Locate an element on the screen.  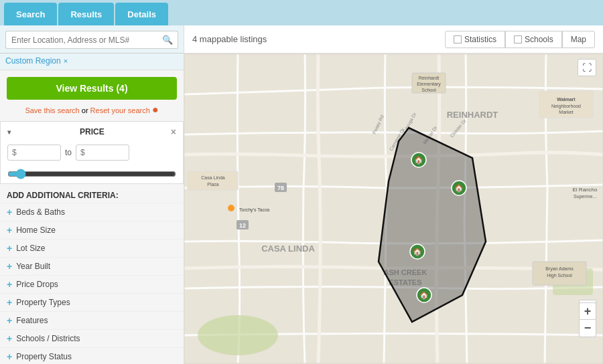
price-close: × is located at coordinates (174, 132).